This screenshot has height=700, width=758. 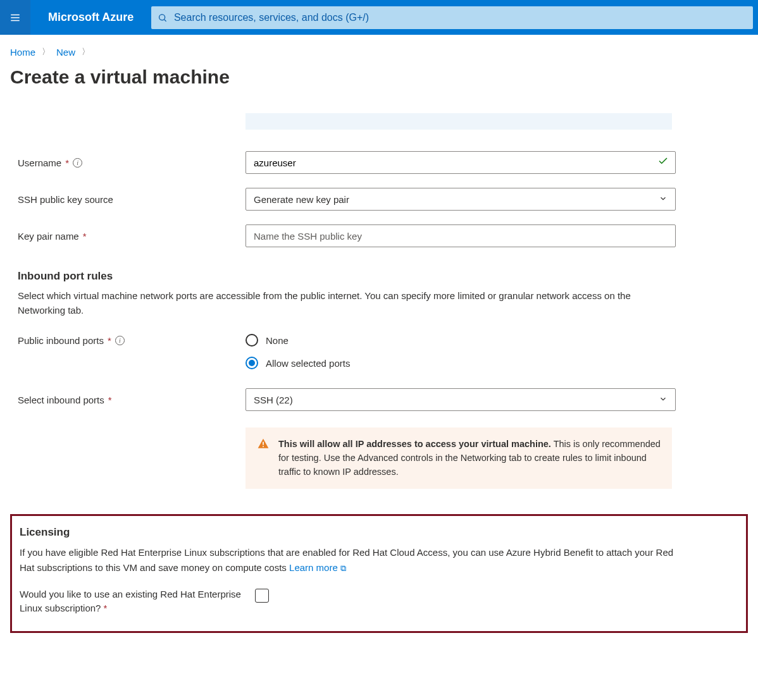 I want to click on brand-label: Microsoft Azure, so click(x=91, y=18).